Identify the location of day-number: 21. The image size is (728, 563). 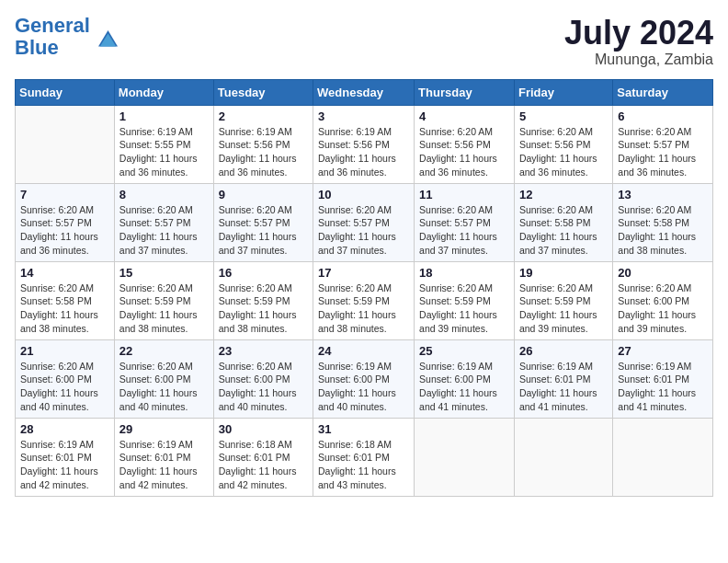
(64, 351).